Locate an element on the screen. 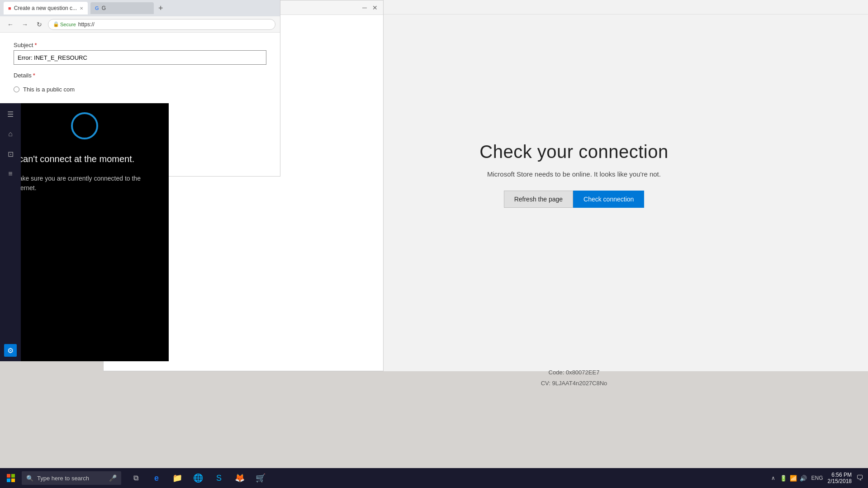 The width and height of the screenshot is (868, 488). taskbar-apps: ⧉ e 📁 🌐 S 🦊 🛒 is located at coordinates (198, 478).